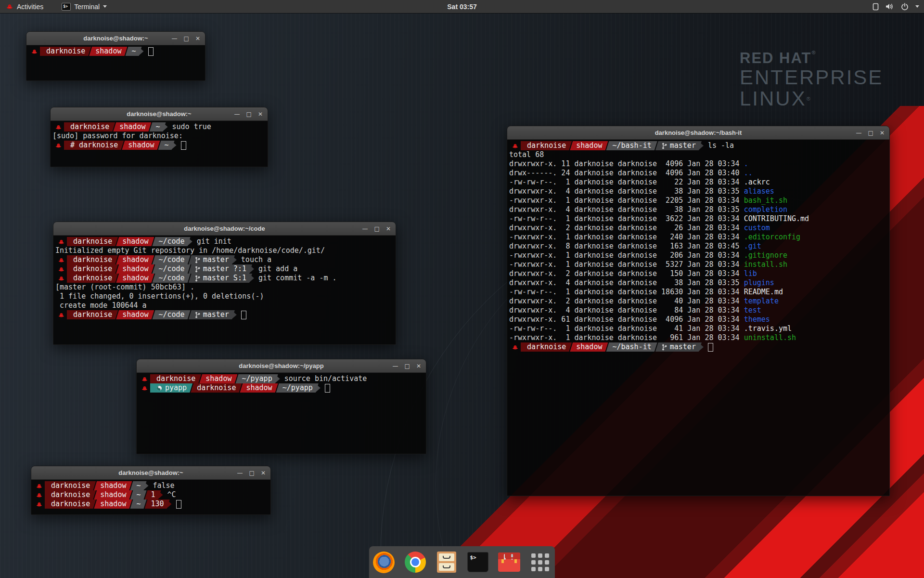 The image size is (924, 578). Describe the element at coordinates (917, 7) in the screenshot. I see `chevron-down-icon` at that location.